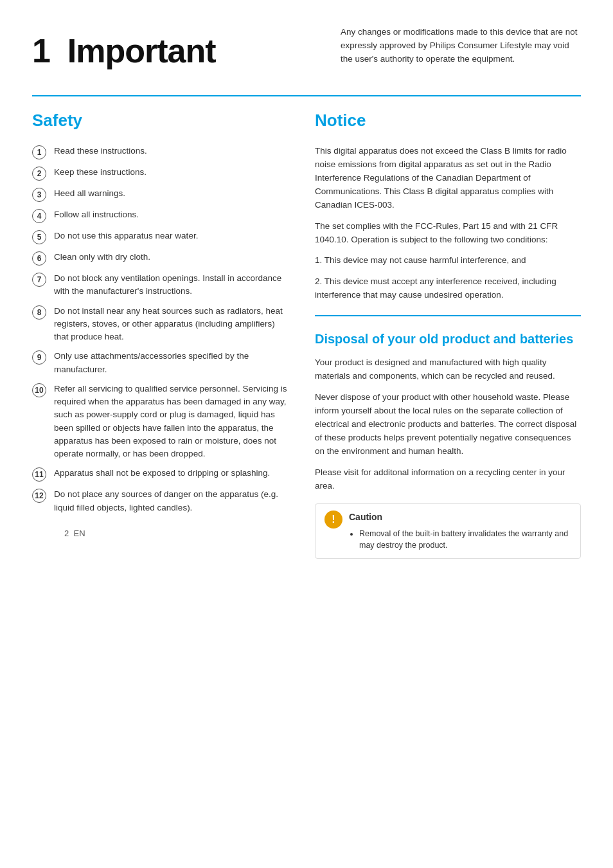 The image size is (613, 868). Describe the element at coordinates (172, 324) in the screenshot. I see `safety-item-text: Do not install near any heat sources suc…` at that location.